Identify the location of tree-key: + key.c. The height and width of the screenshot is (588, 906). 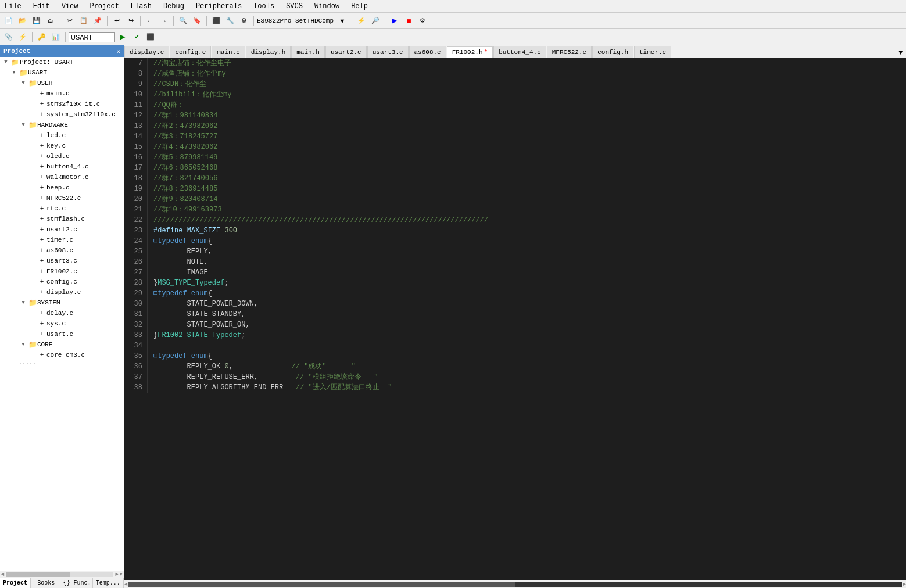
(62, 146).